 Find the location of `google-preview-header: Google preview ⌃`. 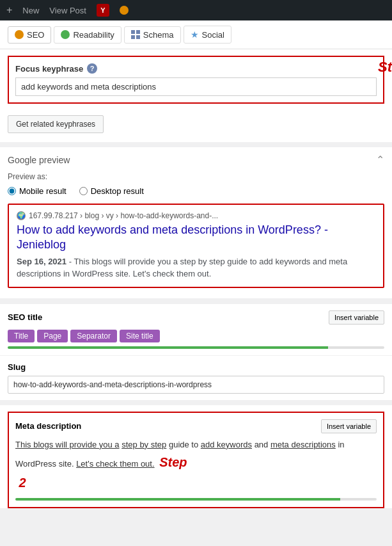

google-preview-header: Google preview ⌃ is located at coordinates (196, 160).